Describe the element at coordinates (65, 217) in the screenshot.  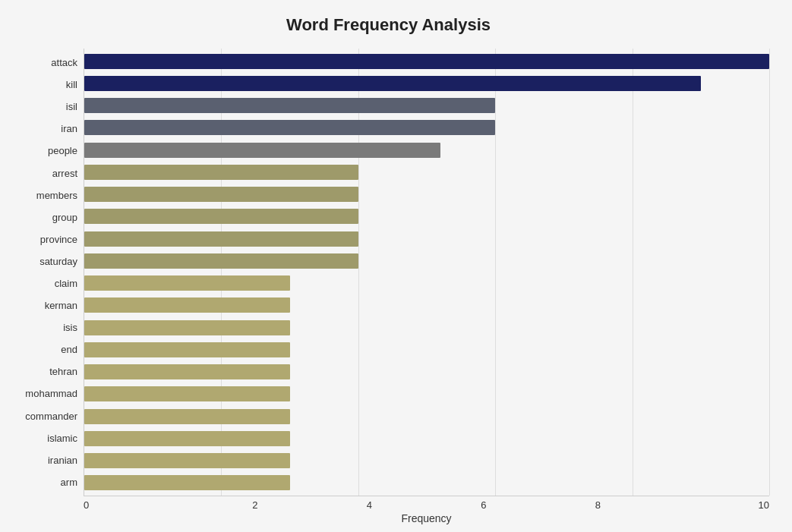
I see `y-label-group: group` at that location.